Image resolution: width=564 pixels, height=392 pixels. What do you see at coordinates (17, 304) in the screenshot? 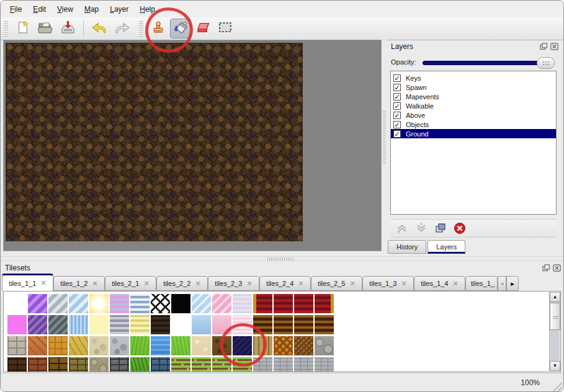
I see `palette-tile-r0-c0` at bounding box center [17, 304].